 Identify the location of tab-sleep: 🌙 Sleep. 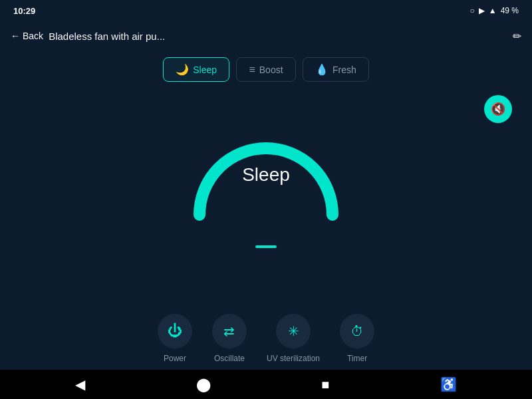
(196, 69).